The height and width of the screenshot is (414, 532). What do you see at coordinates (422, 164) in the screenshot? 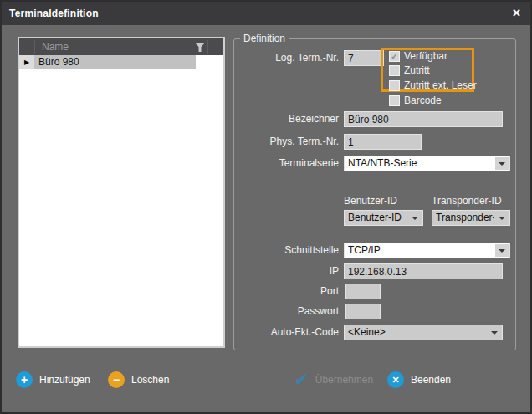
I see `terminalserie-value: NTA/NTB-Serie` at bounding box center [422, 164].